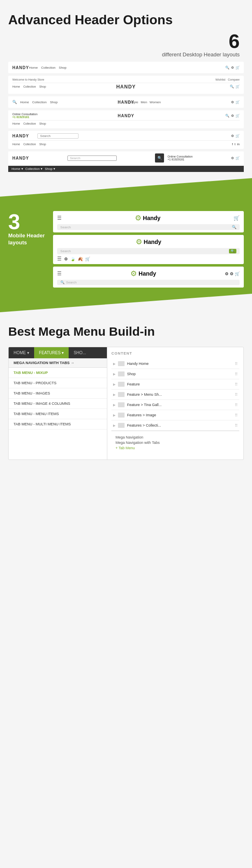  I want to click on drag-icon-1: ⠿, so click(236, 374).